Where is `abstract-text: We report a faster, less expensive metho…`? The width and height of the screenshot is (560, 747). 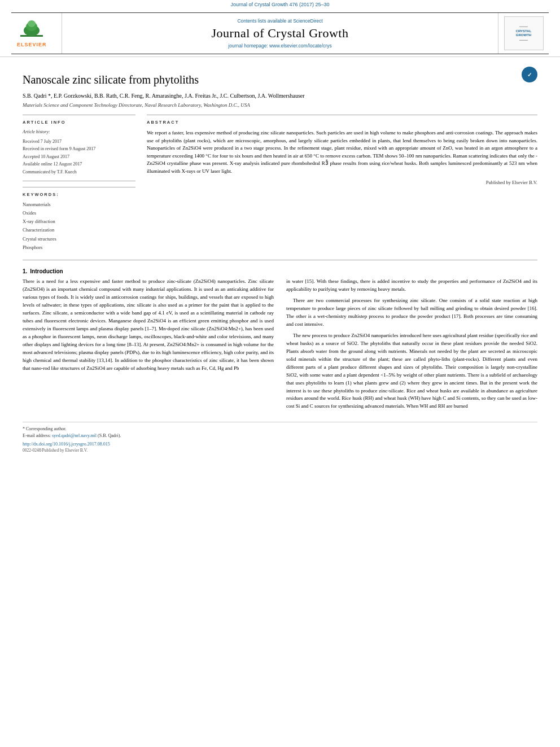
abstract-text: We report a faster, less expensive metho… is located at coordinates (342, 152).